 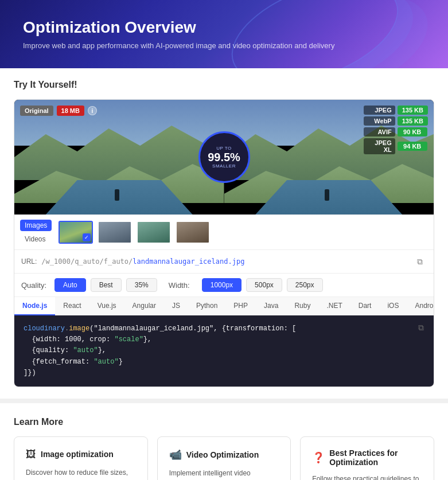 I want to click on code-copy-icon: ⧉, so click(x=421, y=328).